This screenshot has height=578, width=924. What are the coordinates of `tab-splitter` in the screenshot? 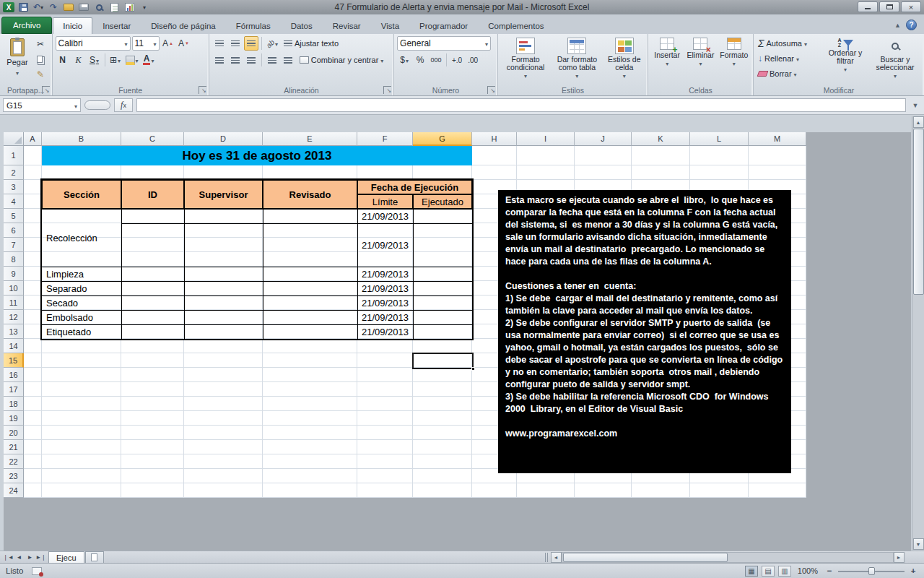 It's located at (547, 558).